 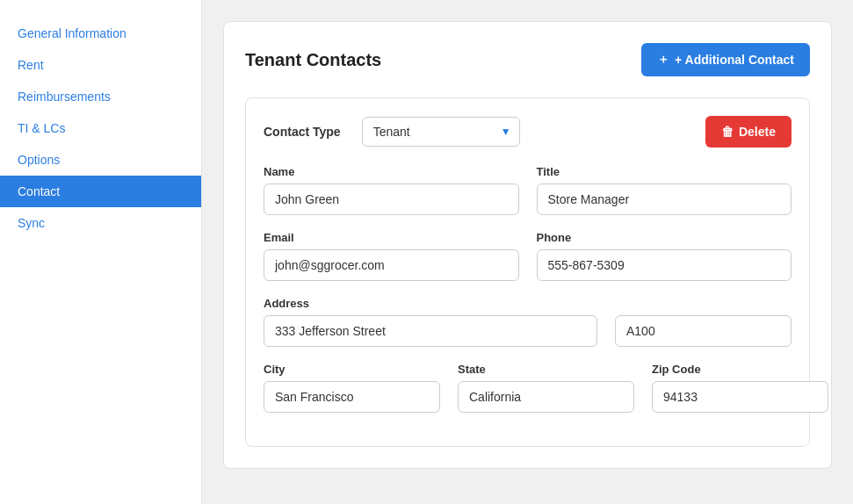 I want to click on email-group: Email, so click(x=392, y=256).